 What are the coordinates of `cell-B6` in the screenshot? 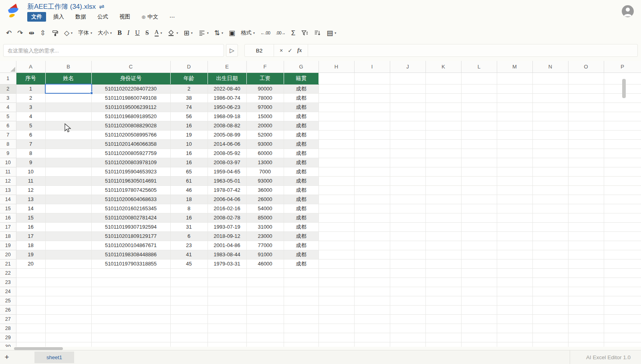 It's located at (68, 126).